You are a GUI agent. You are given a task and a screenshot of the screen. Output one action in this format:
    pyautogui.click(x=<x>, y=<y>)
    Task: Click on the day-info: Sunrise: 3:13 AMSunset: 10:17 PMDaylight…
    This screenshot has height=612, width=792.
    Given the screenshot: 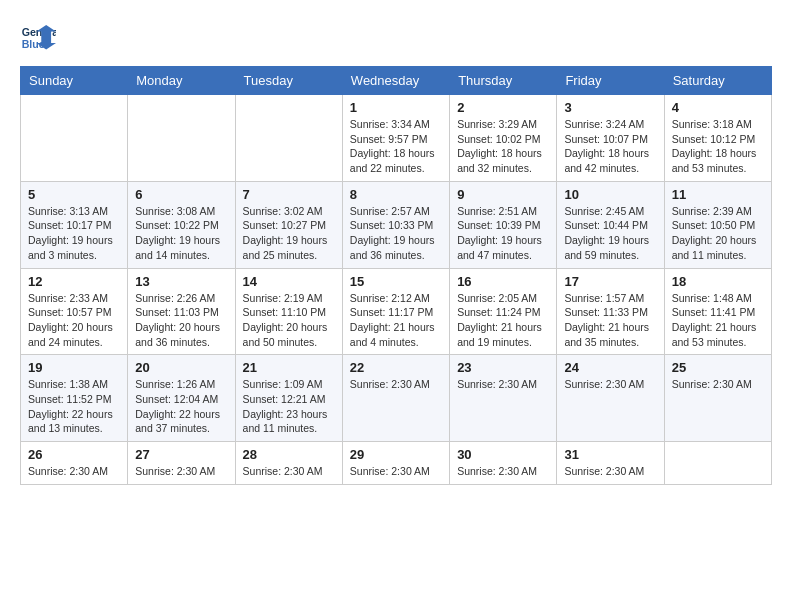 What is the action you would take?
    pyautogui.click(x=74, y=234)
    